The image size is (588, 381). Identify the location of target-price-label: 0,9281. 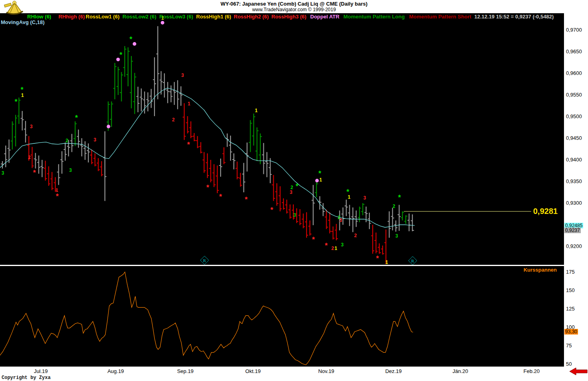
(545, 212).